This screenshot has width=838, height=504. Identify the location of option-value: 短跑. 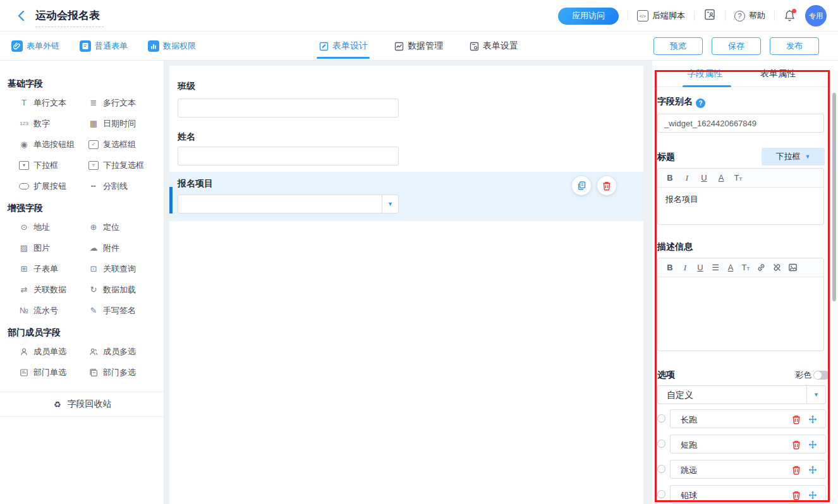
(689, 445).